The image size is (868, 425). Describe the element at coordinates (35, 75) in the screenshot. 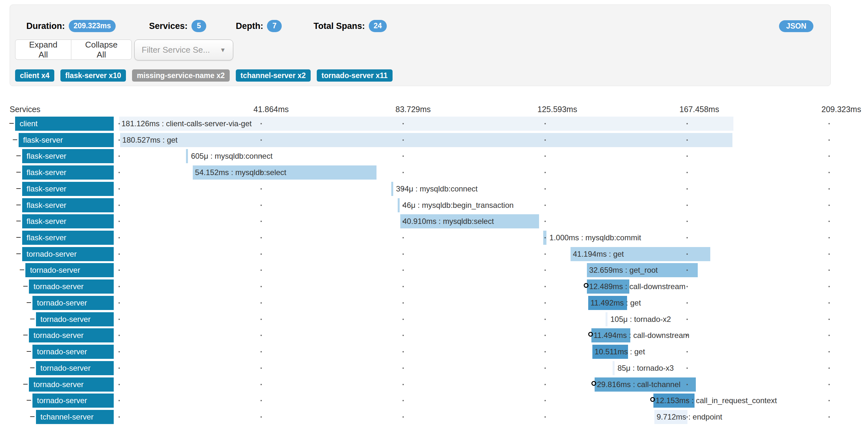

I see `service-pill: client x4` at that location.